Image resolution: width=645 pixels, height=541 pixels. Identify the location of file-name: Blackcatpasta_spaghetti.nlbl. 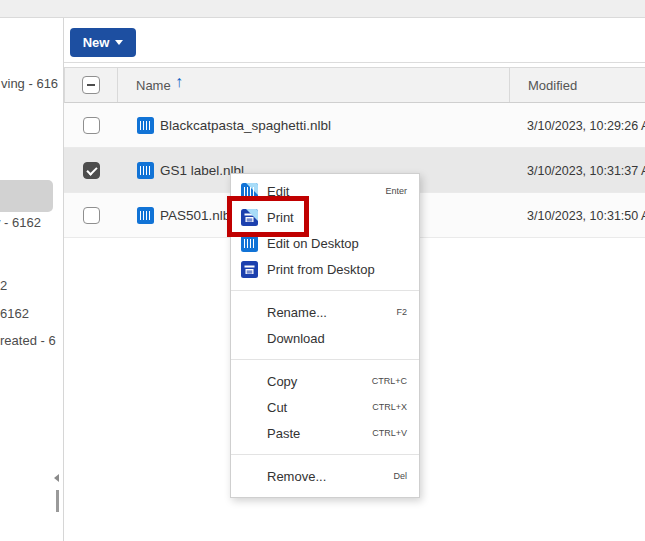
(246, 126).